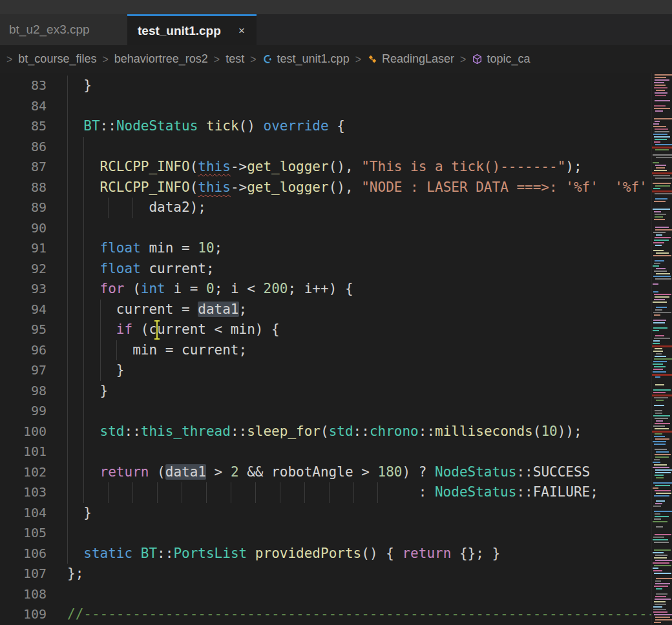 Image resolution: width=672 pixels, height=625 pixels. I want to click on code-token: milliseconds, so click(484, 431).